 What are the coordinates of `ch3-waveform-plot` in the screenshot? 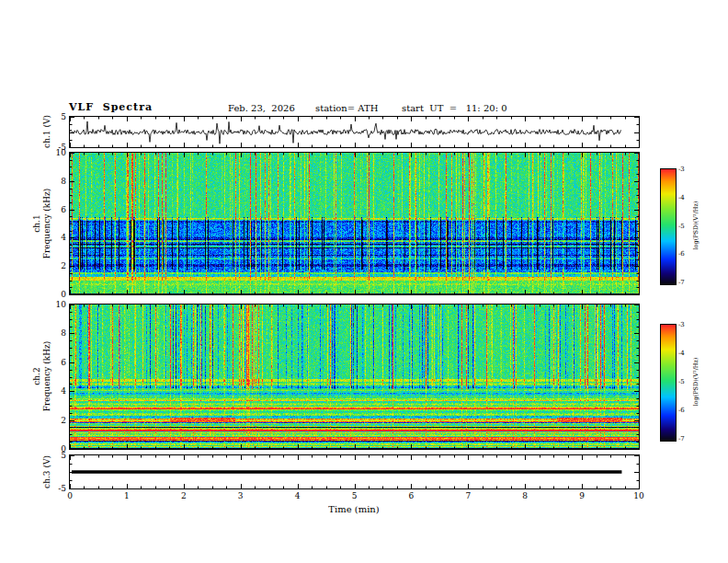 It's located at (355, 472).